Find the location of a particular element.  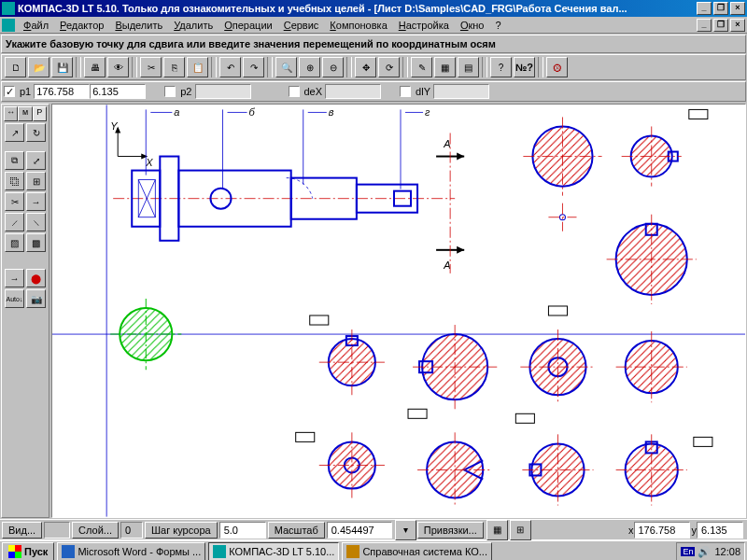

save-button: 💾 is located at coordinates (62, 67).